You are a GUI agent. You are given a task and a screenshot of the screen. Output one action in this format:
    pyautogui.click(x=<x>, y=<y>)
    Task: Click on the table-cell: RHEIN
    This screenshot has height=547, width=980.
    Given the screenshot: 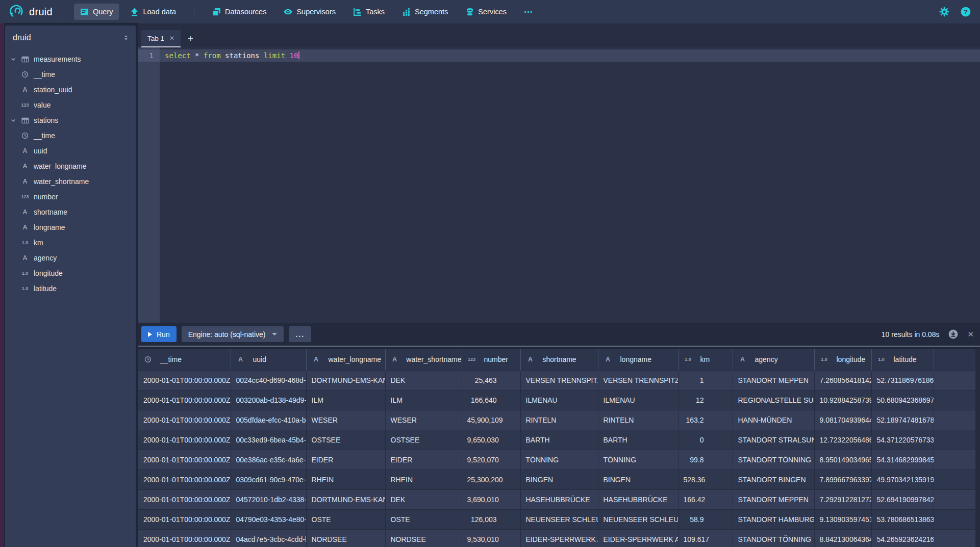 What is the action you would take?
    pyautogui.click(x=423, y=479)
    